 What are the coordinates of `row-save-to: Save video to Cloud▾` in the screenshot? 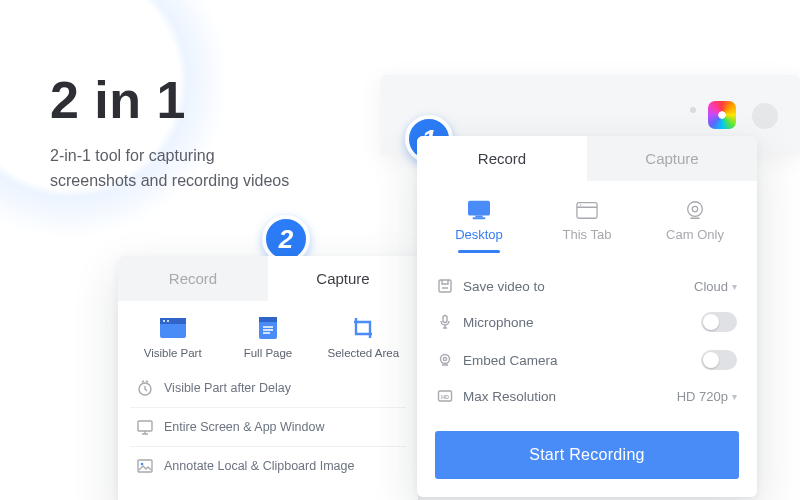 It's located at (587, 286).